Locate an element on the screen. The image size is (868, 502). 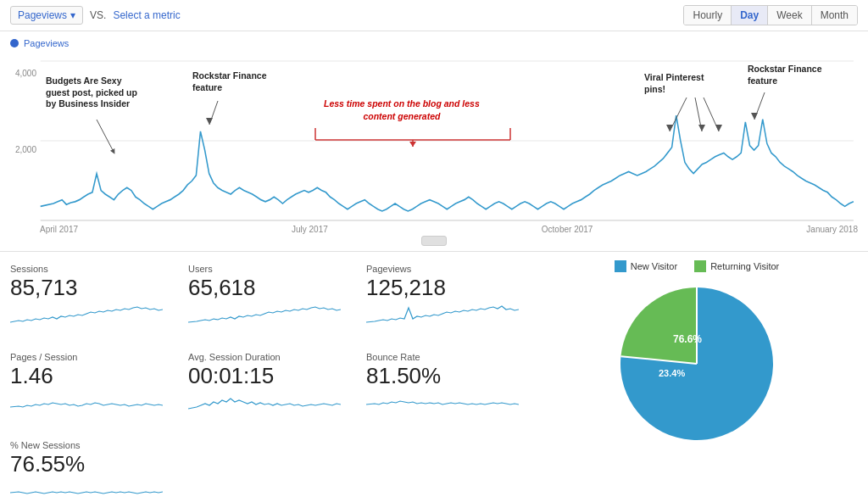
metric-sessions: Sessions 85,713 is located at coordinates (91, 300).